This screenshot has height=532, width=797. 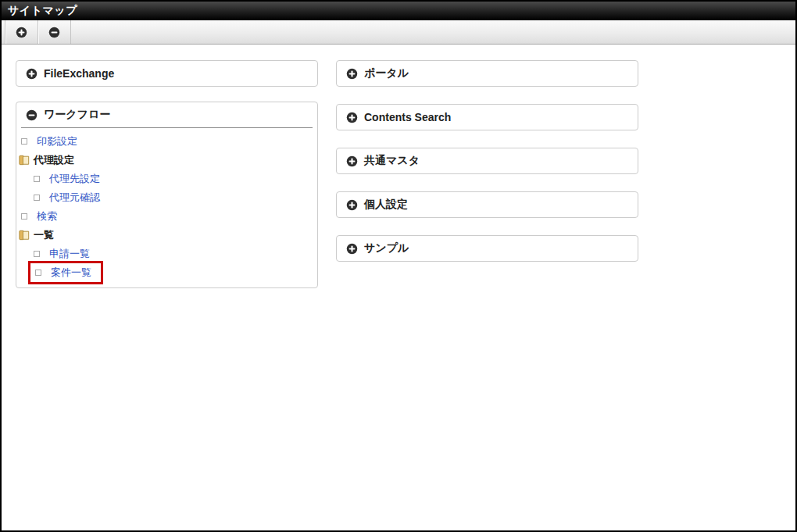 I want to click on tree-link-label: 検索, so click(x=47, y=216).